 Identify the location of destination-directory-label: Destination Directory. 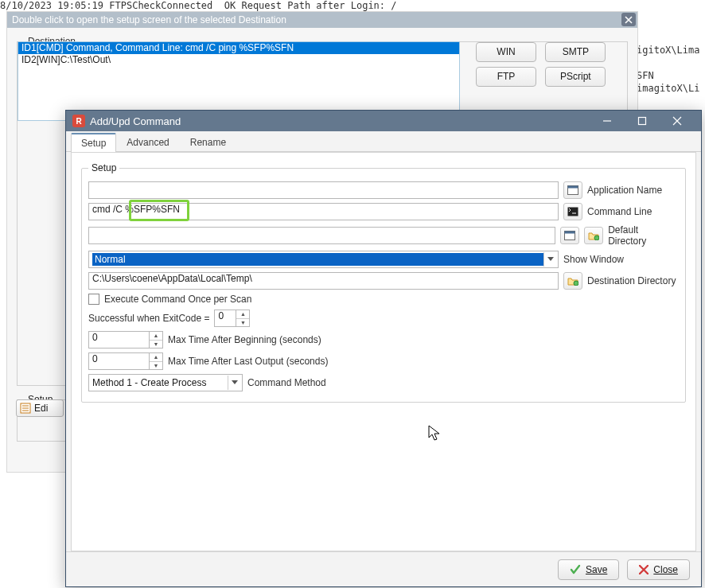
(632, 281).